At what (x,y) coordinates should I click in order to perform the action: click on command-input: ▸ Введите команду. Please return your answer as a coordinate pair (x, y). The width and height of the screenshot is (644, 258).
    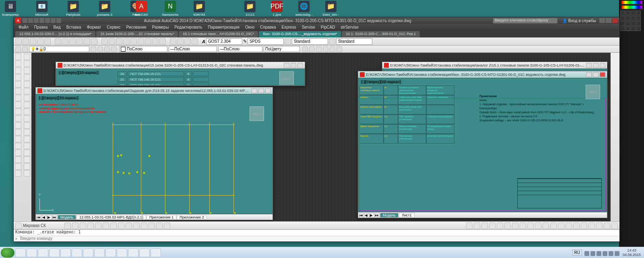
    Looking at the image, I should click on (316, 239).